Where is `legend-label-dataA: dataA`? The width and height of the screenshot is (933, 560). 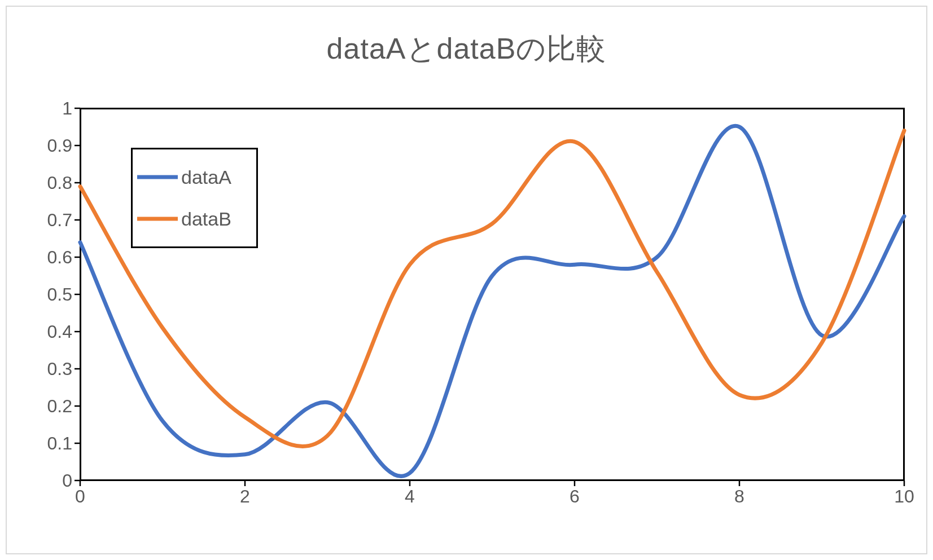
legend-label-dataA: dataA is located at coordinates (207, 177).